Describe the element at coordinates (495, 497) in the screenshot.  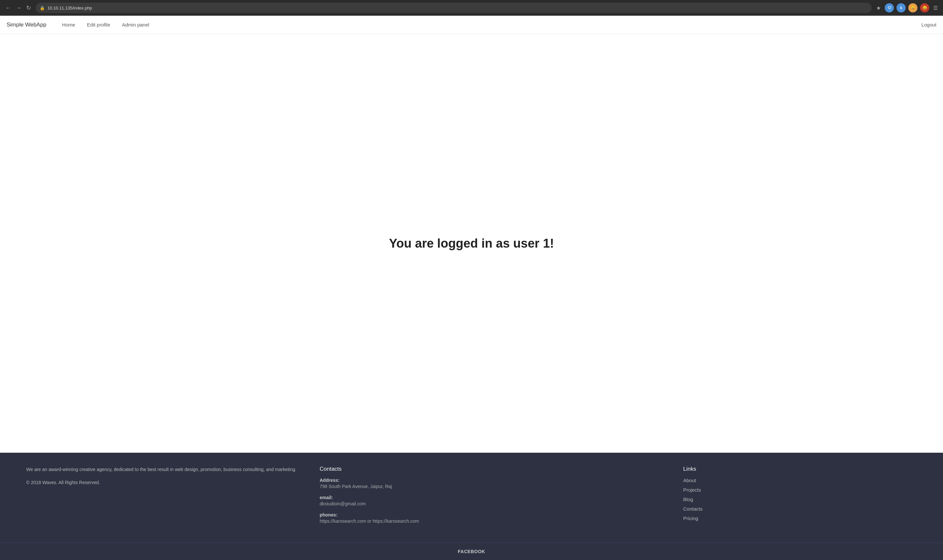
I see `footer-email-label: email:` at that location.